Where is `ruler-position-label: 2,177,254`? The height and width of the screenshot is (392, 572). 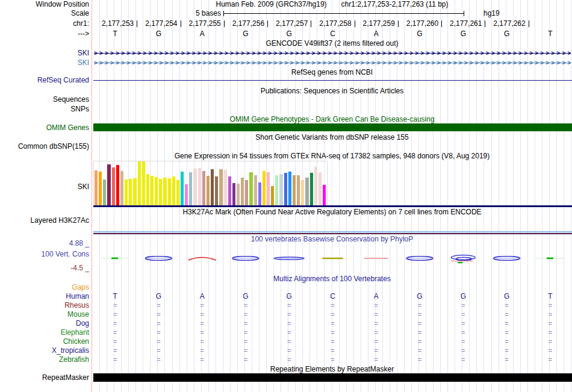
ruler-position-label: 2,177,254 is located at coordinates (157, 24).